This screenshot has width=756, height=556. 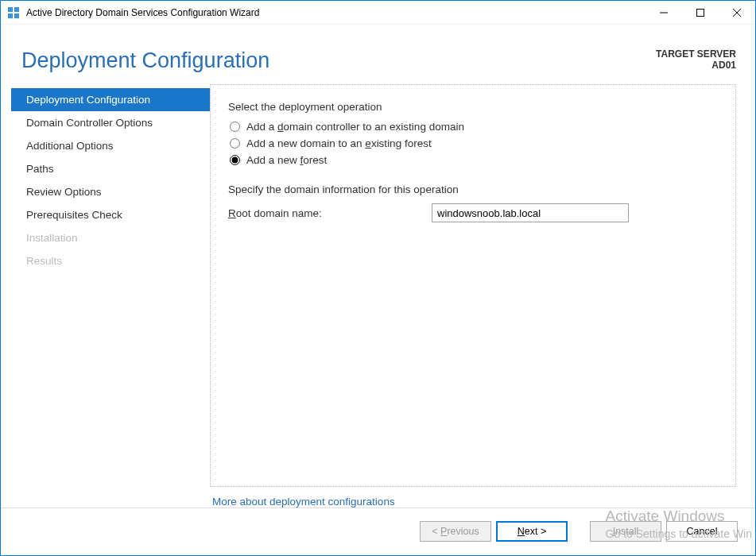 What do you see at coordinates (110, 238) in the screenshot?
I see `wizard-step-installation: Installation` at bounding box center [110, 238].